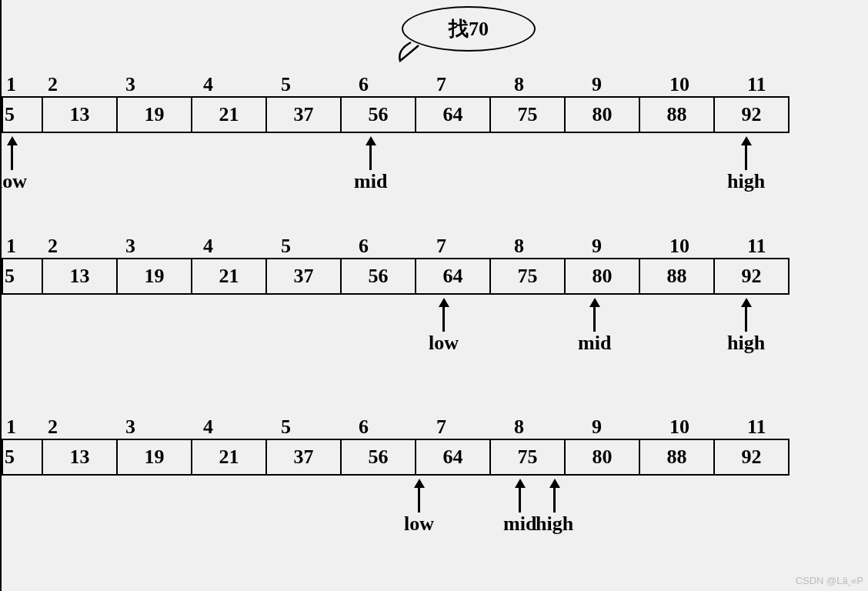  Describe the element at coordinates (412, 265) in the screenshot. I see `step-2: 1234567891011513192137566475808892lowmid…` at that location.